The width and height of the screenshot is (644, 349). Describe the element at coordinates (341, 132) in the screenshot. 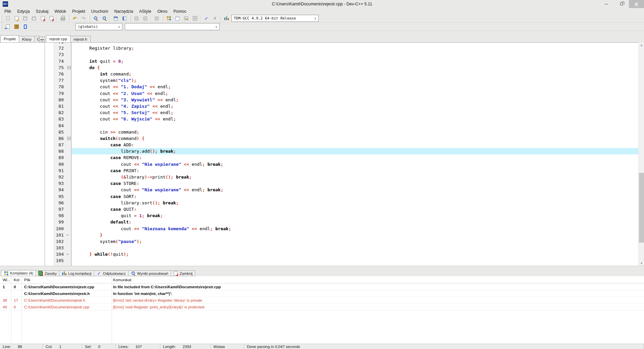

I see `code-line-85: 85 cin >> command;` at that location.